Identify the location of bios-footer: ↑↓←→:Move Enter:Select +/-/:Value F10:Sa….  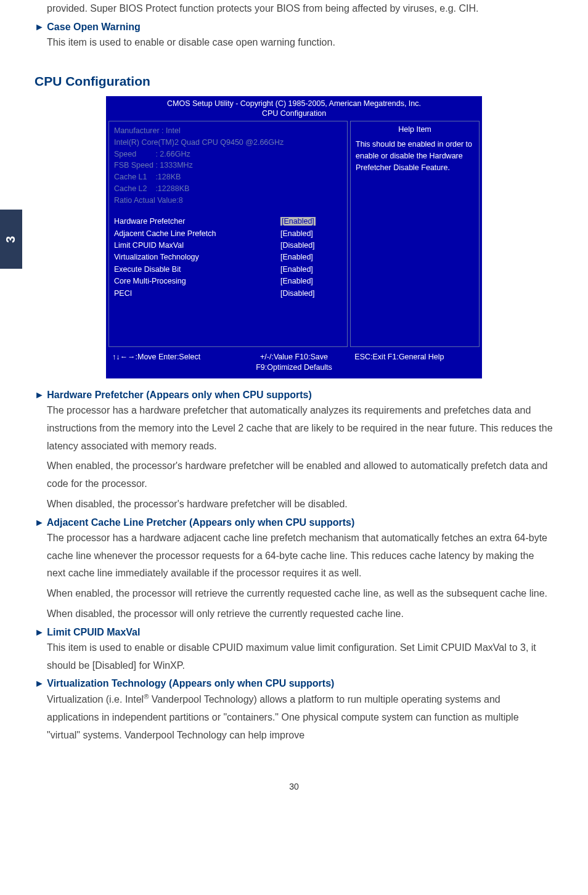
(294, 364).